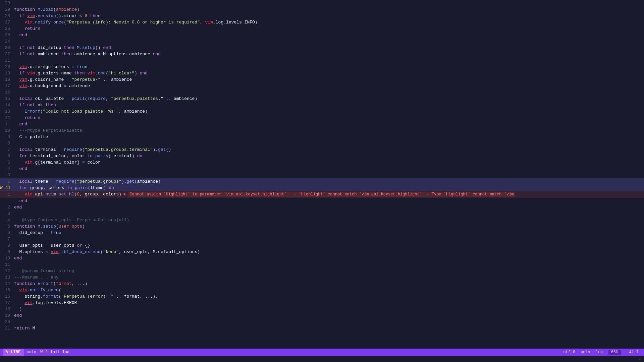  I want to click on code-line: 13 ---@param ... any, so click(322, 278).